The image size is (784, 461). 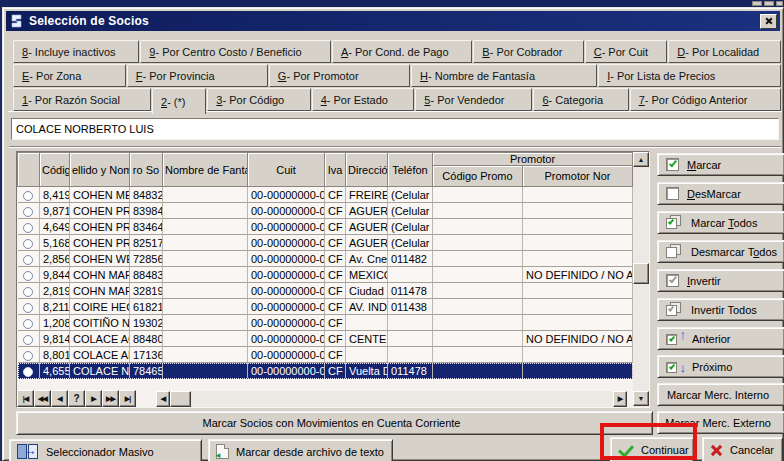 I want to click on invertir-button: Invertir, so click(x=720, y=280).